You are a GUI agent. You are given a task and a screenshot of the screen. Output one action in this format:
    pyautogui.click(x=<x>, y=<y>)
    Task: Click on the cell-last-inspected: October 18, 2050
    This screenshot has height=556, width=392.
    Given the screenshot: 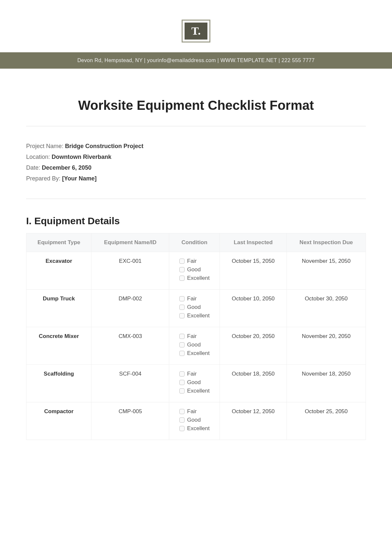 What is the action you would take?
    pyautogui.click(x=253, y=384)
    